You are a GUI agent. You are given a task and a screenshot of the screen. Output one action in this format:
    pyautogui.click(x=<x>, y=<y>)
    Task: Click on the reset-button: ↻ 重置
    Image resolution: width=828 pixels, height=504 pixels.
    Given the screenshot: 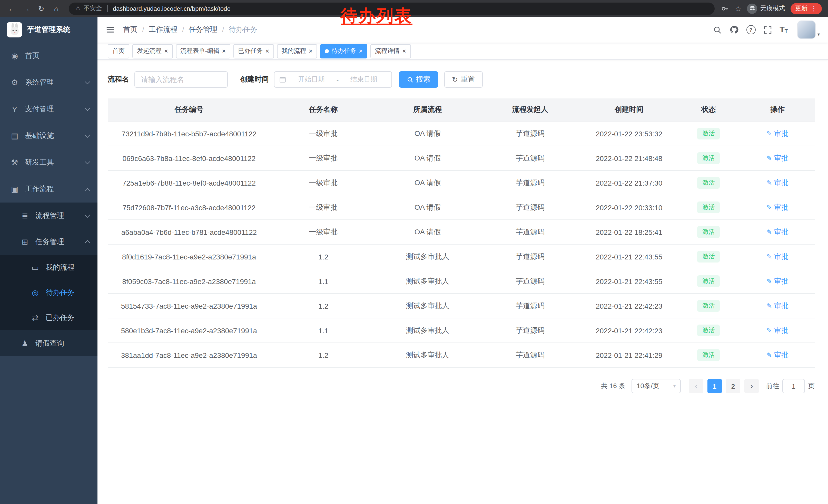 What is the action you would take?
    pyautogui.click(x=463, y=79)
    